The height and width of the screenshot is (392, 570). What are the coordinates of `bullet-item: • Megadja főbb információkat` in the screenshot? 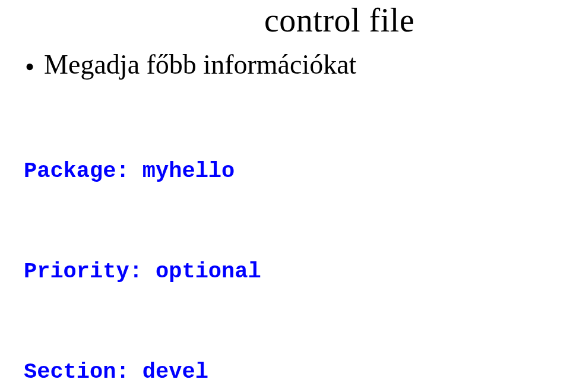 It's located at (287, 65).